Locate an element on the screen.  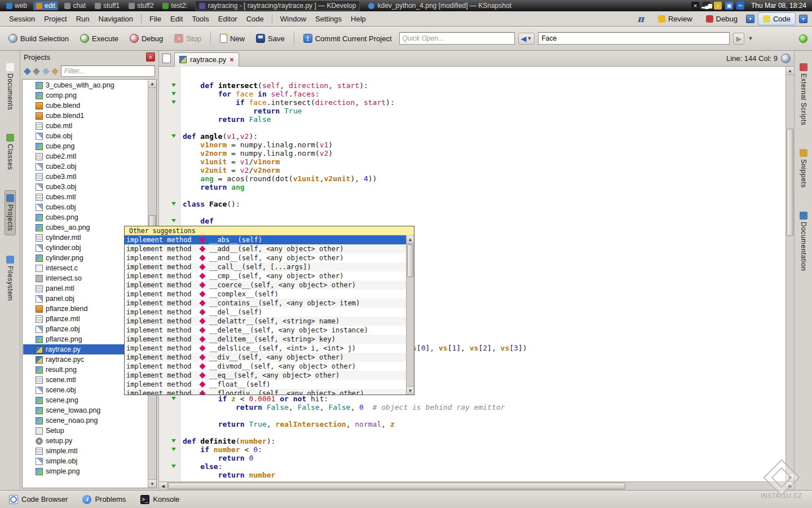
new-button: New is located at coordinates (232, 38).